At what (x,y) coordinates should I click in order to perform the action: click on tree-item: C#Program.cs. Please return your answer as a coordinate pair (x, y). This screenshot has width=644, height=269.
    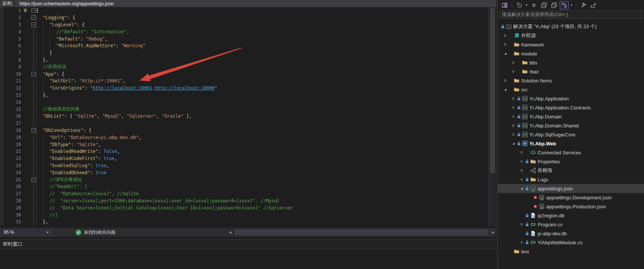
    Looking at the image, I should click on (571, 224).